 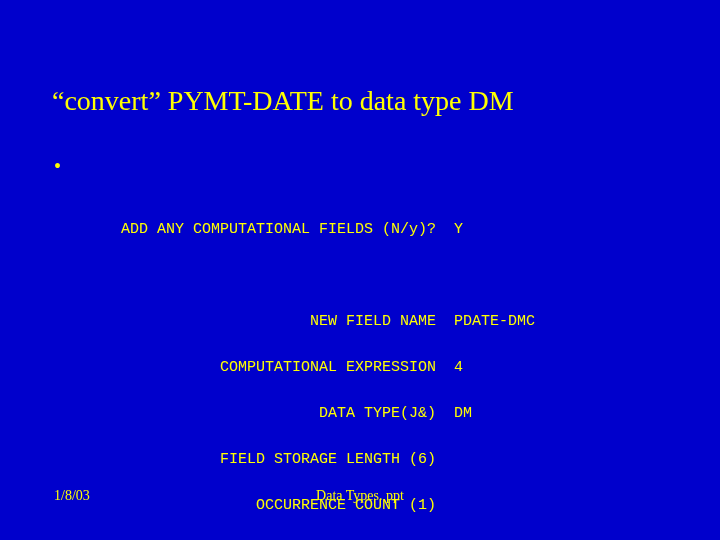 I want to click on line-add-fields: ADD ANY COMPUTATIONAL FIELDS (N/y)?Y, so click(x=320, y=230).